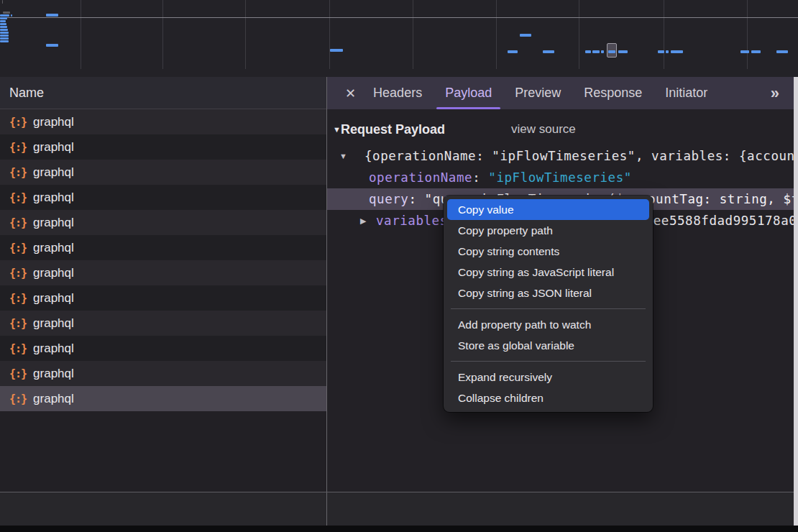 Image resolution: width=798 pixels, height=532 pixels. I want to click on menu-item-copy-string-contents: Copy string contents, so click(548, 252).